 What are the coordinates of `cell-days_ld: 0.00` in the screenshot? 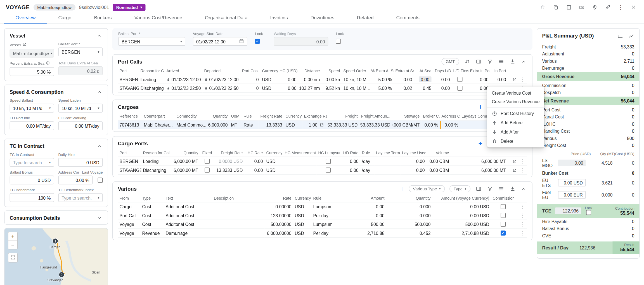 It's located at (442, 80).